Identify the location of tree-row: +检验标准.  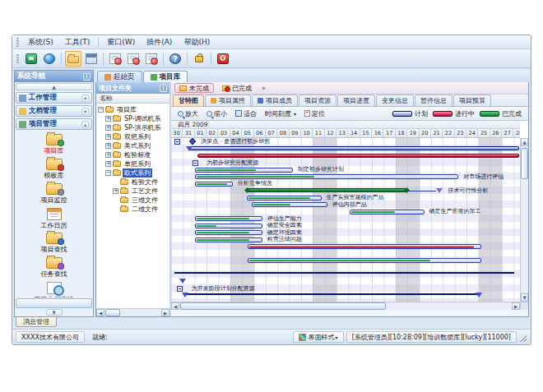
(133, 154).